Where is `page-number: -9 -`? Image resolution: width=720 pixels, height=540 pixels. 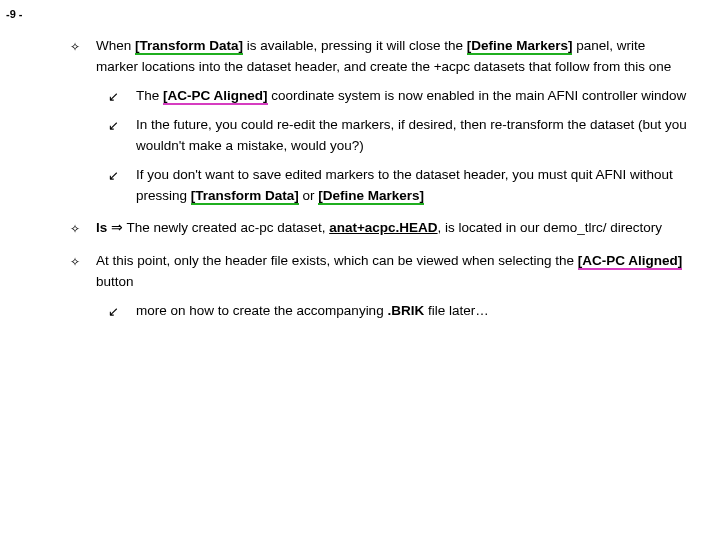
page-number: -9 - is located at coordinates (14, 14).